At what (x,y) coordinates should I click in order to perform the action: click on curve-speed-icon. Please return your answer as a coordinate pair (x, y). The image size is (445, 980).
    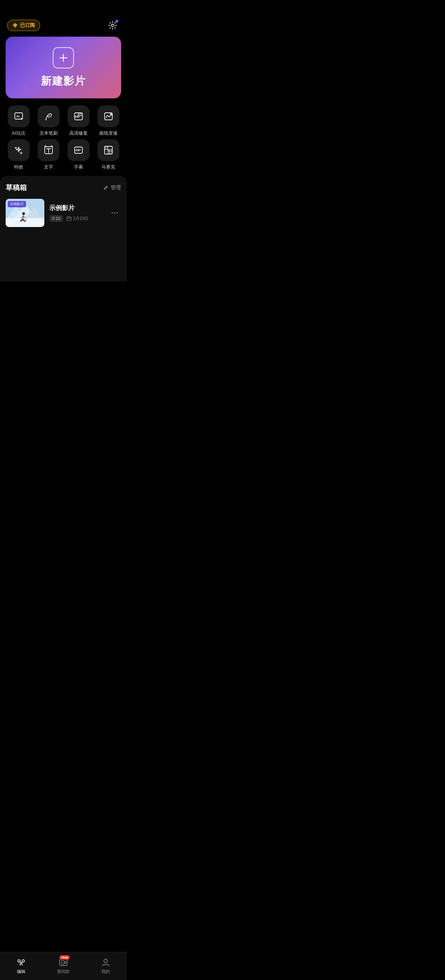
    Looking at the image, I should click on (108, 116).